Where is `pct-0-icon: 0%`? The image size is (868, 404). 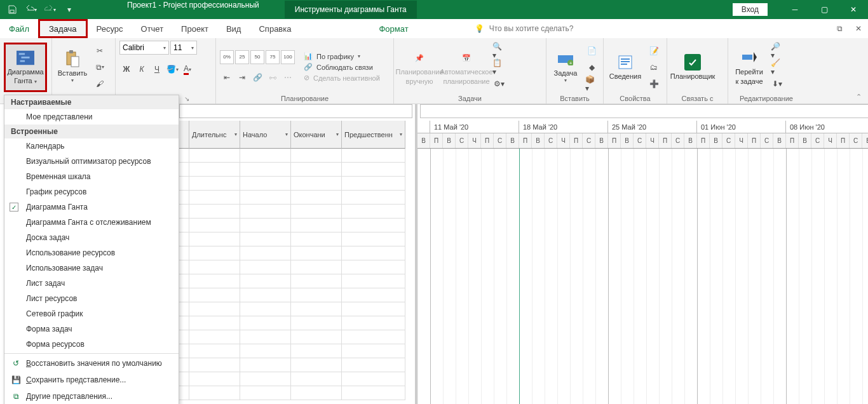
pct-0-icon: 0% is located at coordinates (227, 57).